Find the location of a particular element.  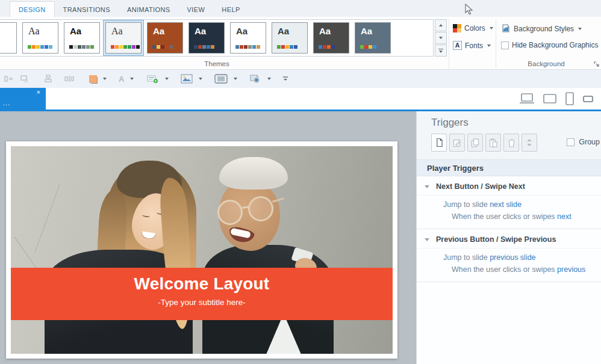

tablet-portrait-preview-icon is located at coordinates (570, 99).